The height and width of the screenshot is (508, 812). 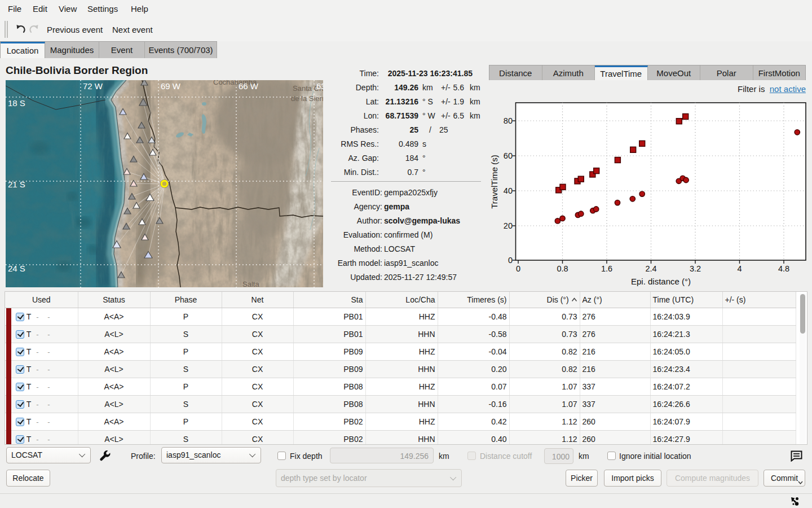 What do you see at coordinates (494, 182) in the screenshot?
I see `svg-text: TravelTime (s)` at bounding box center [494, 182].